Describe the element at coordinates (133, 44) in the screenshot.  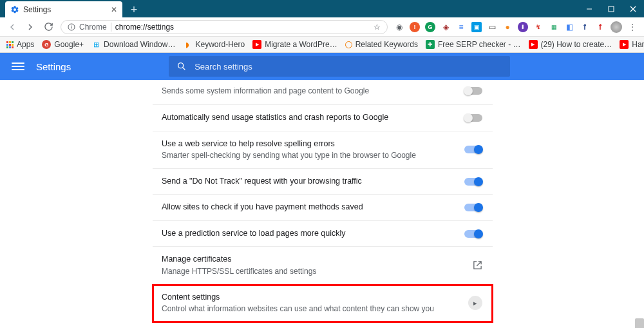
I see `bookmark-download: ⊞ Download Window…` at that location.